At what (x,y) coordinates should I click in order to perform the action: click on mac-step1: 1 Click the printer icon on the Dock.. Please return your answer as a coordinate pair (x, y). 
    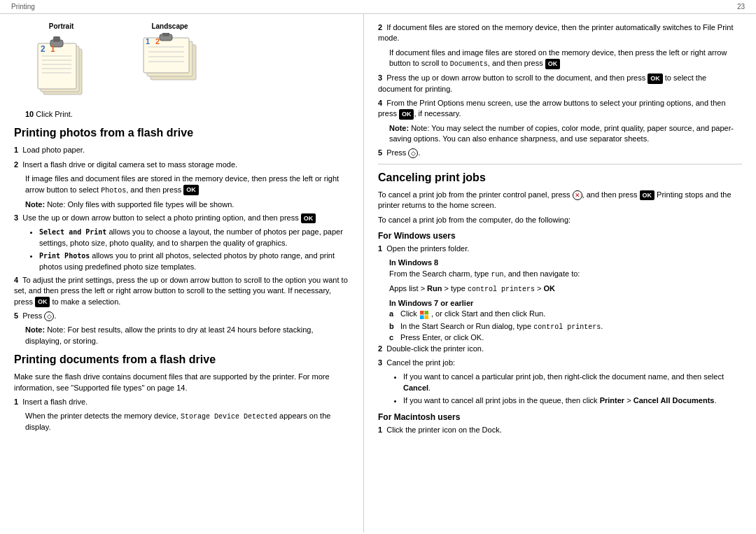
    Looking at the image, I should click on (560, 430).